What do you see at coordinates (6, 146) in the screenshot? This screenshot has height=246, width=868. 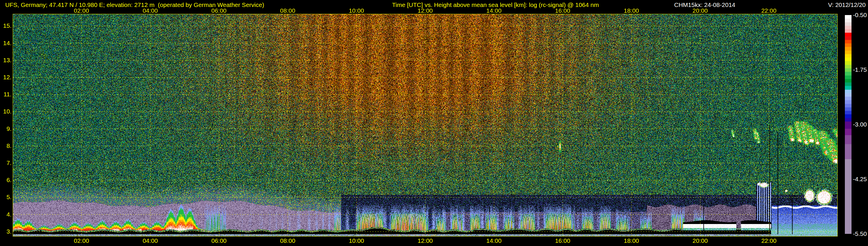 I see `y-tick-label: 8.` at bounding box center [6, 146].